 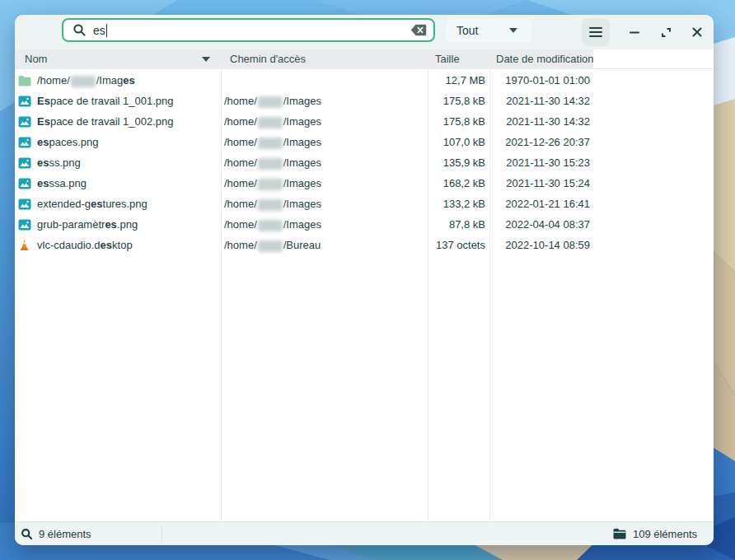 I want to click on column-header-date: Date de modification, so click(x=541, y=59).